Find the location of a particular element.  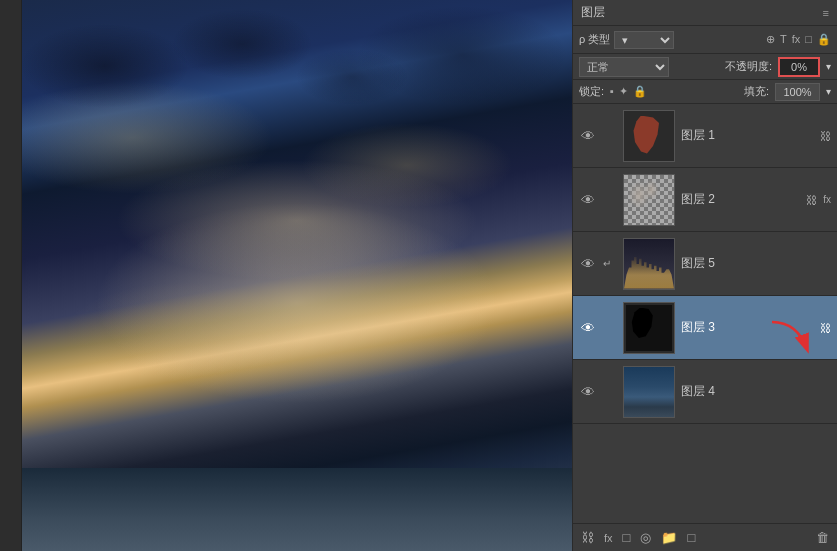

panel-menu-icon: ≡ is located at coordinates (826, 13).